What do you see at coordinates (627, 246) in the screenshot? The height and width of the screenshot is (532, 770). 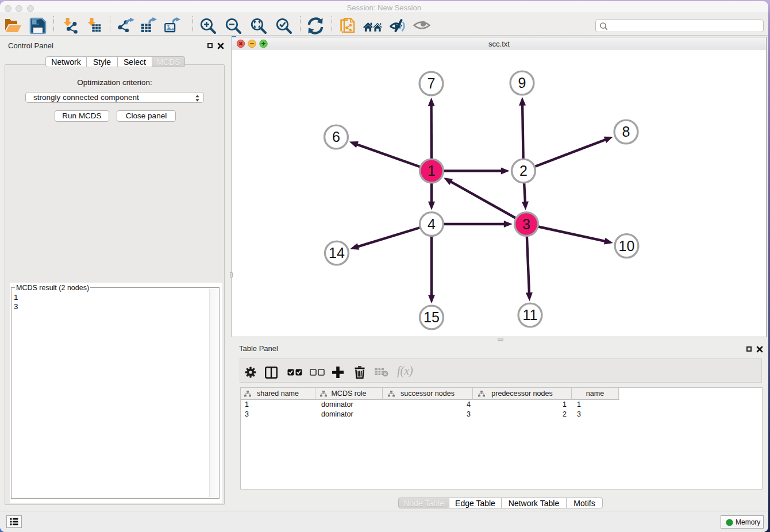 I see `svg-text: 10` at bounding box center [627, 246].